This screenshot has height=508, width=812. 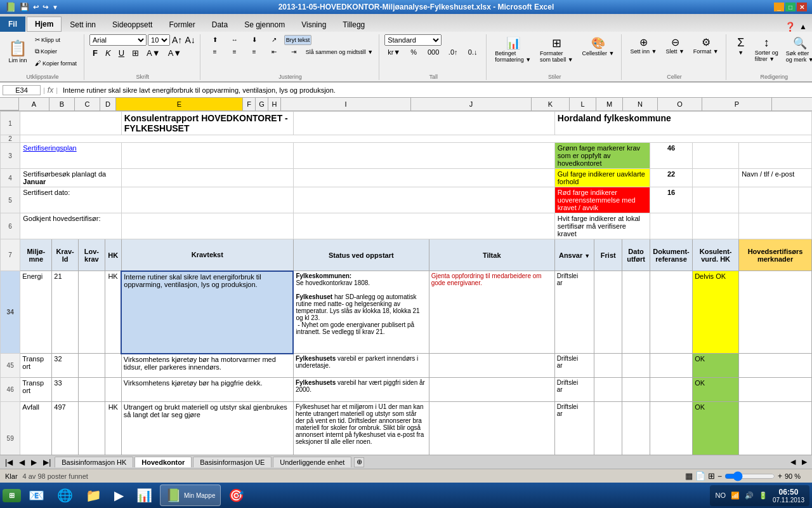 I want to click on col-header-l: L, so click(x=583, y=104).